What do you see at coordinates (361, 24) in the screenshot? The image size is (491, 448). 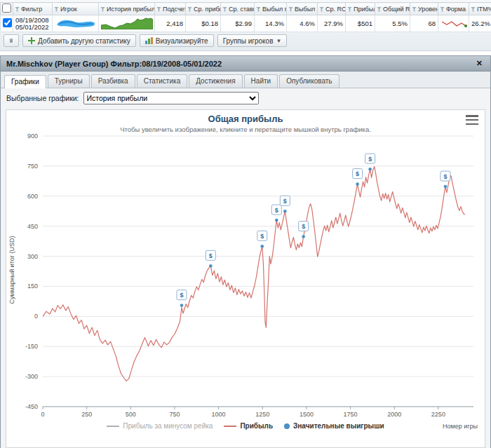 I see `profit-cell: $501` at bounding box center [361, 24].